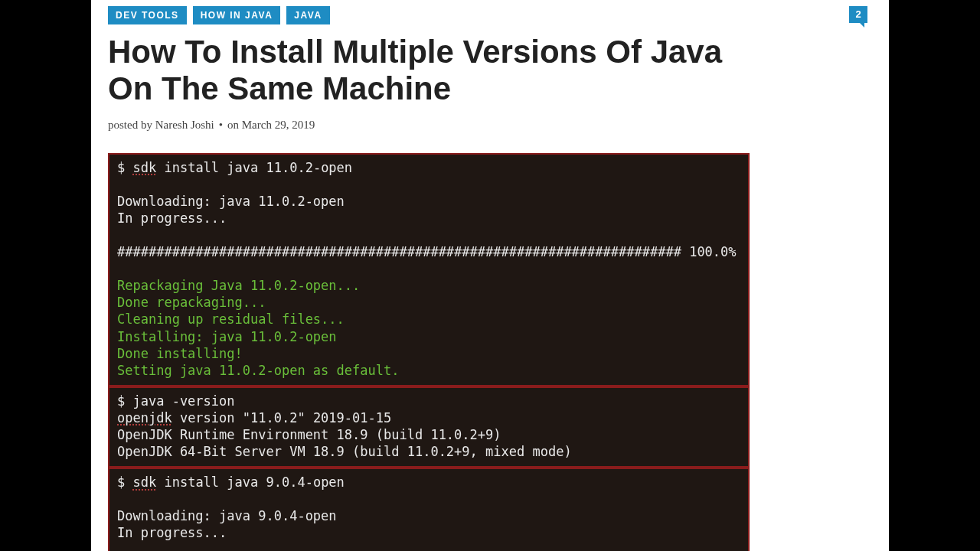 This screenshot has height=551, width=980. Describe the element at coordinates (309, 435) in the screenshot. I see `term-line: OpenJDK Runtime Environment 18.9 (build …` at that location.